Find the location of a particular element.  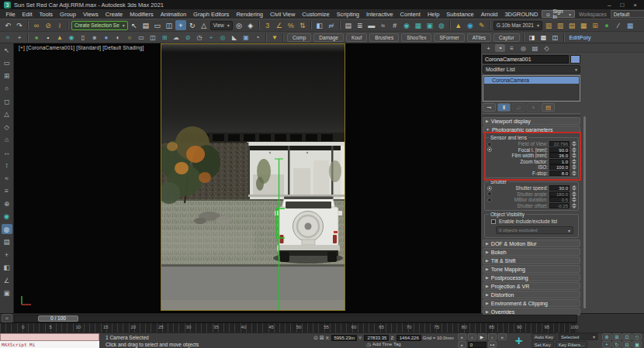

param-shutter-angle: Shutter angle:180.0 is located at coordinates (531, 195).